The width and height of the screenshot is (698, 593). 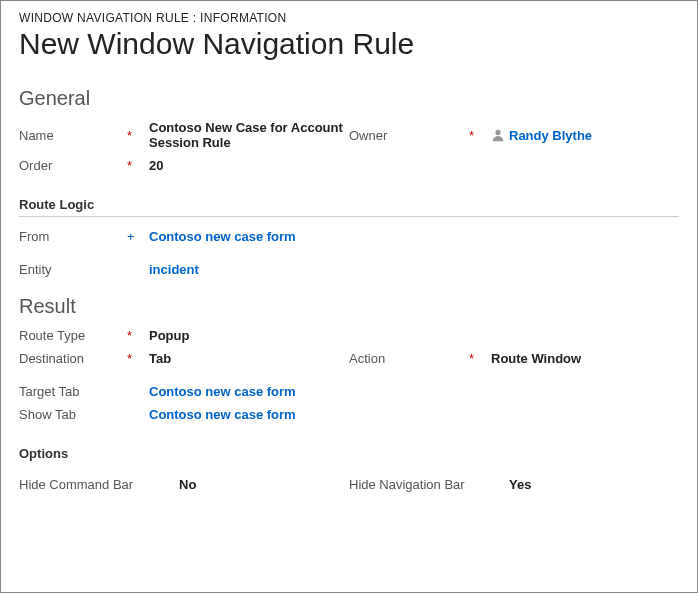 I want to click on value-action: Route Window, so click(x=585, y=358).